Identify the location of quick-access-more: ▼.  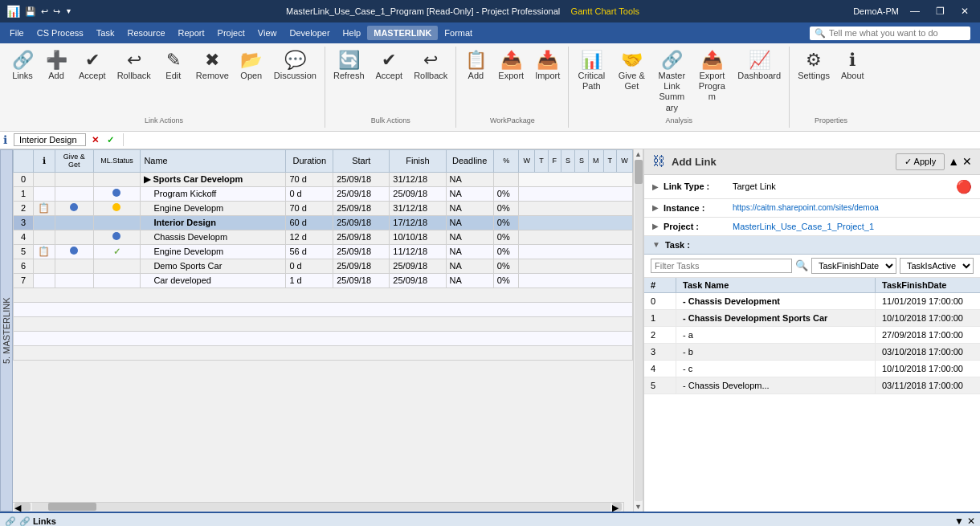
(69, 11).